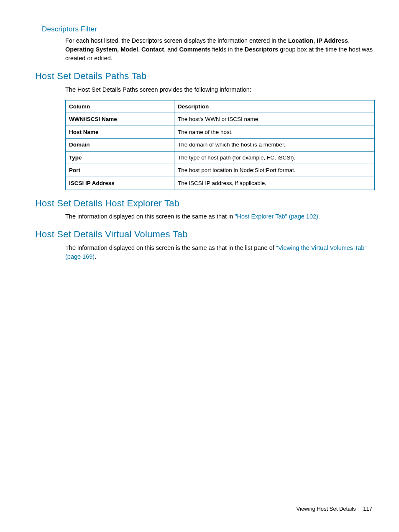  Describe the element at coordinates (220, 157) in the screenshot. I see `table-row: Type The type of host path (for example,…` at that location.